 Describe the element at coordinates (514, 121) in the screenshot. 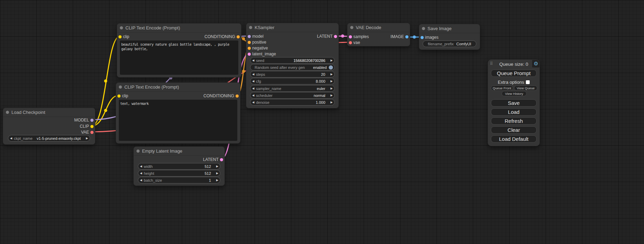

I see `refresh-button: Refresh` at that location.